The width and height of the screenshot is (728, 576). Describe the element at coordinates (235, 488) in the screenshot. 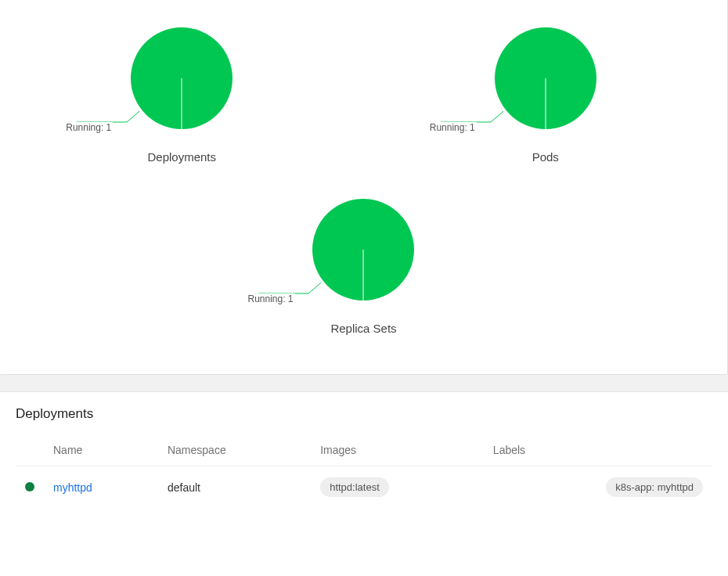

I see `cell-namespace: default` at that location.